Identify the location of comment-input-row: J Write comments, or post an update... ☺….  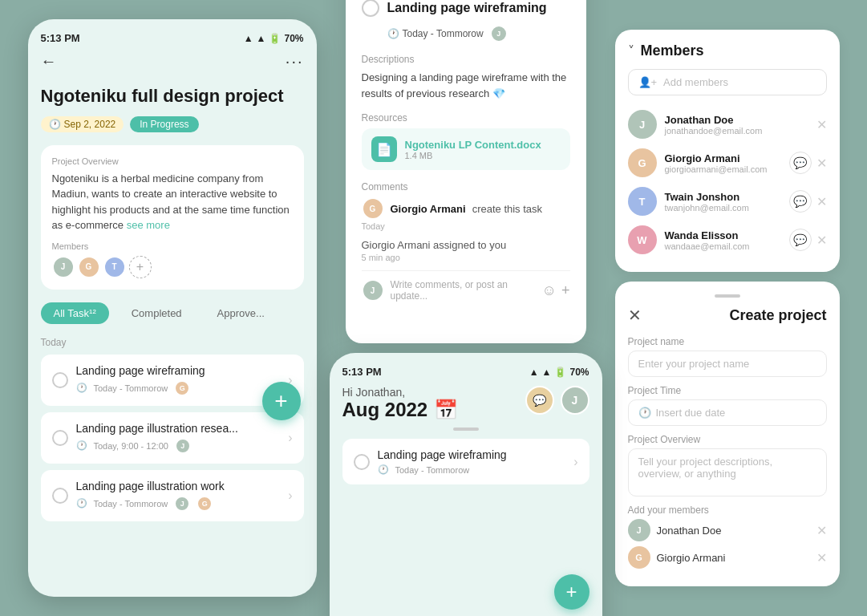
(466, 286).